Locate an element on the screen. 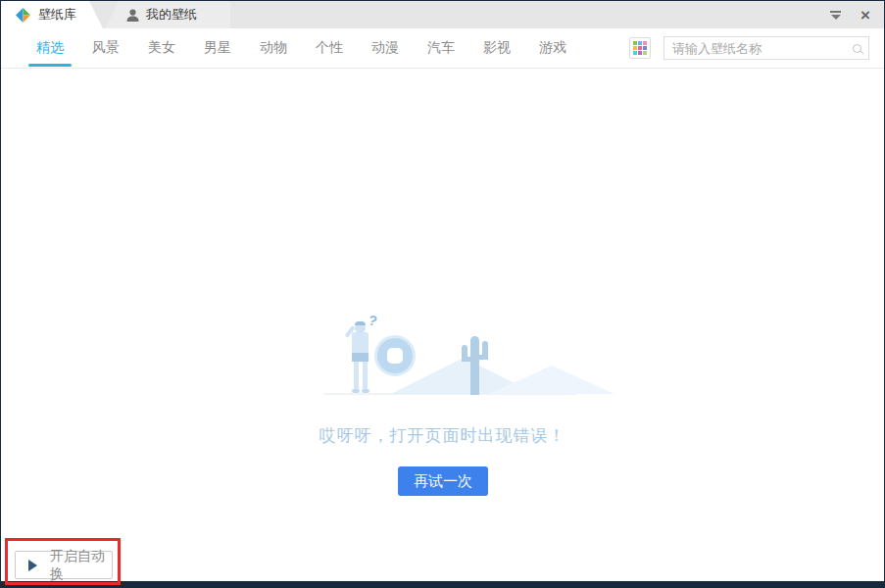  mountain-illustration is located at coordinates (552, 380).